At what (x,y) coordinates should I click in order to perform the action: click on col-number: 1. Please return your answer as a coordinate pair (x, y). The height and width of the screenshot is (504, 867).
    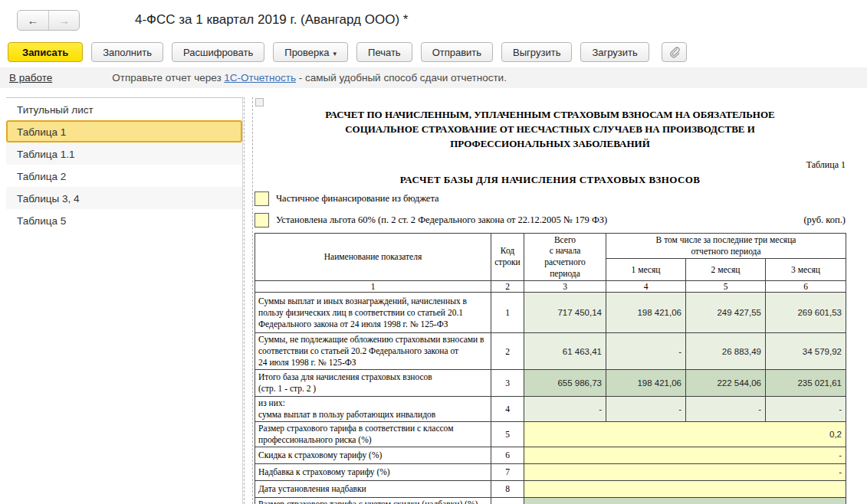
    Looking at the image, I should click on (373, 286).